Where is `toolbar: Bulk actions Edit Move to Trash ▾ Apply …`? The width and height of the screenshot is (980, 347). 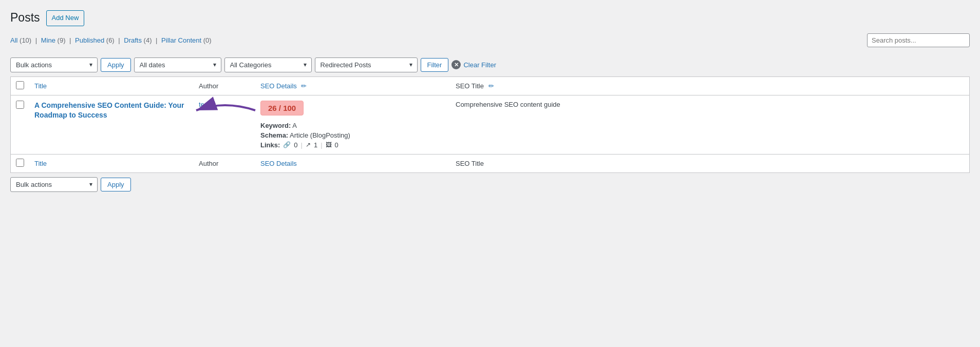
toolbar: Bulk actions Edit Move to Trash ▾ Apply … is located at coordinates (490, 65).